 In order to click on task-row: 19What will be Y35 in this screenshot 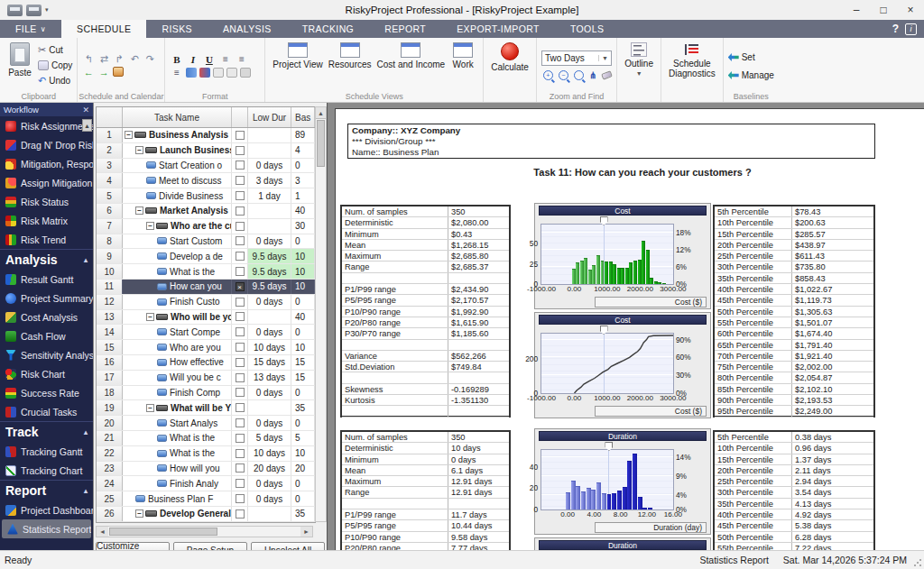, I will do `click(206, 408)`.